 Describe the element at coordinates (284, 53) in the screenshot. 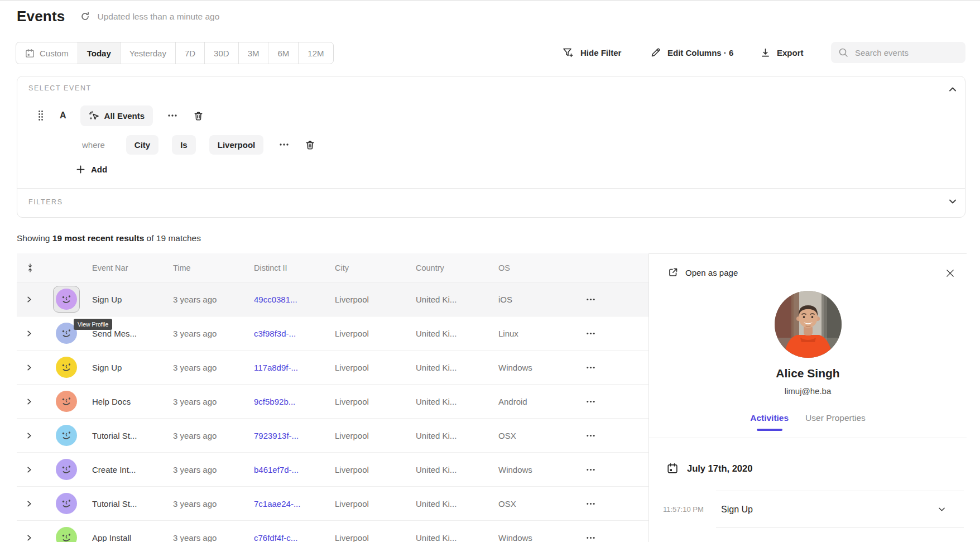

I see `date-range-6m: 6M` at that location.